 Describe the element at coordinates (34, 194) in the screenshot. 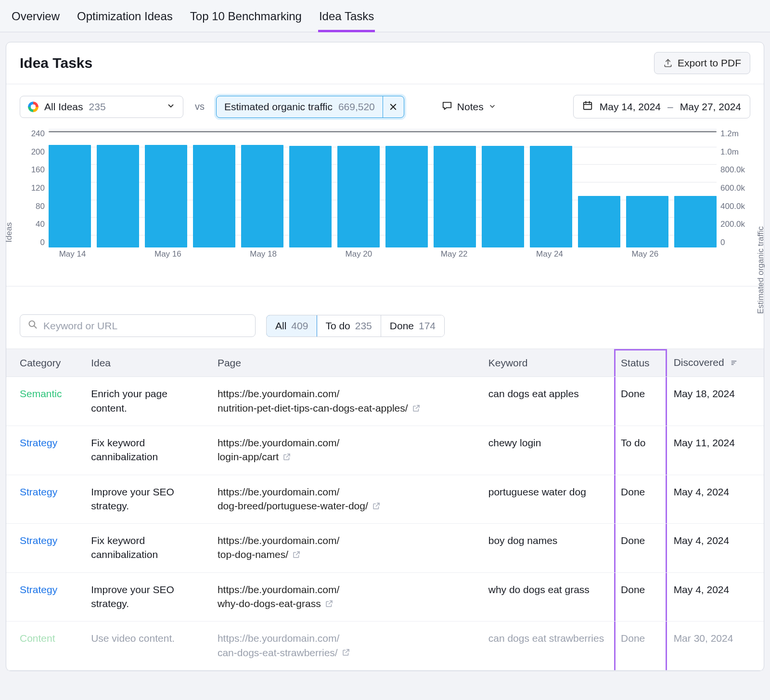

I see `chart-y-left-ticks: 24020016012080400` at that location.